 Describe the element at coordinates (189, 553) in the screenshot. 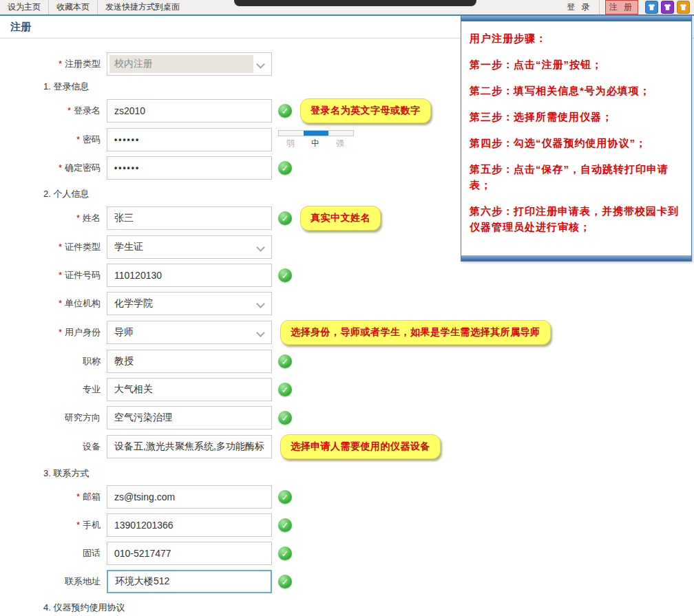

I see `landline-input` at that location.